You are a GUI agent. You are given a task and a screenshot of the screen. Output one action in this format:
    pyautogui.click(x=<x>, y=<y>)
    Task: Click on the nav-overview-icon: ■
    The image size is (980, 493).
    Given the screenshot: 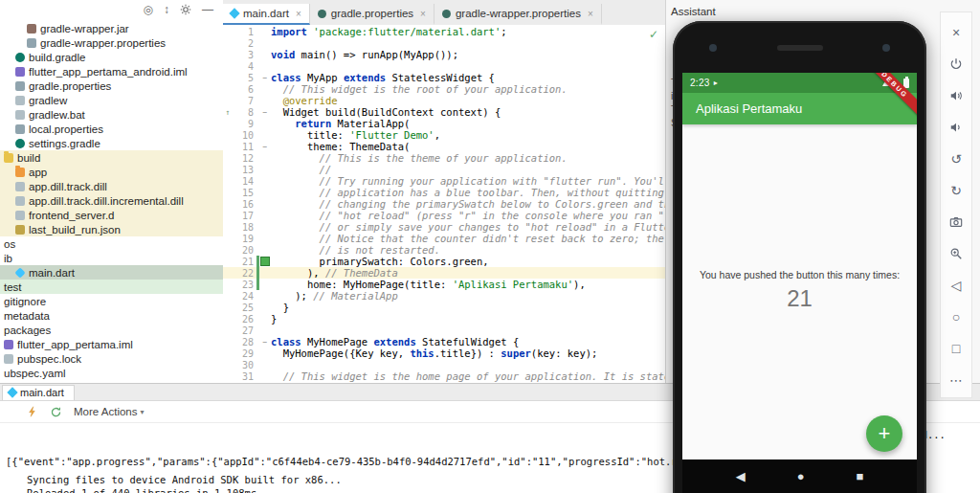 What is the action you would take?
    pyautogui.click(x=860, y=477)
    